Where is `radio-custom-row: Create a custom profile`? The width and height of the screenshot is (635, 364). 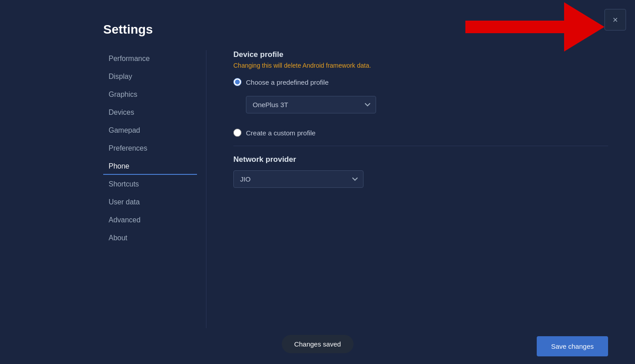
radio-custom-row: Create a custom profile is located at coordinates (421, 133).